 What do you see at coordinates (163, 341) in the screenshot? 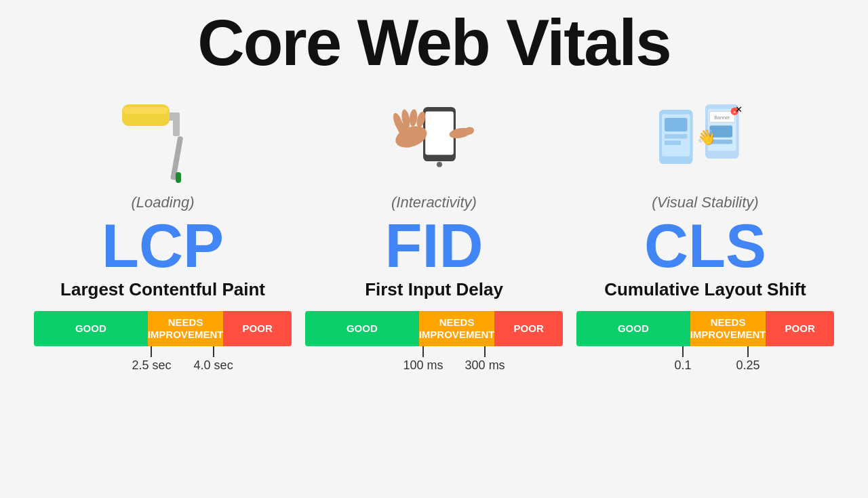
I see `lcp-rating-bar-container: GOOD NEEDS IMPROVEMENT POOR 2.5 sec 4.0 …` at bounding box center [163, 341].